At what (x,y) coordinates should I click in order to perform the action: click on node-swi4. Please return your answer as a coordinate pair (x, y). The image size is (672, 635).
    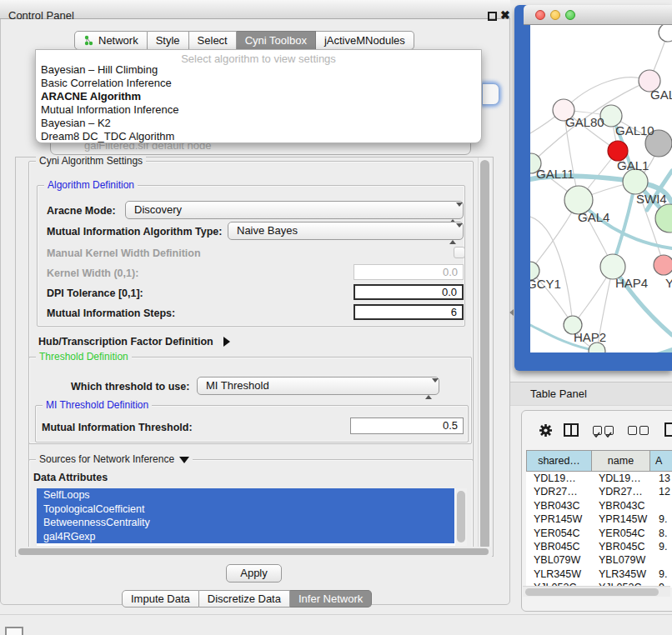
    Looking at the image, I should click on (635, 182).